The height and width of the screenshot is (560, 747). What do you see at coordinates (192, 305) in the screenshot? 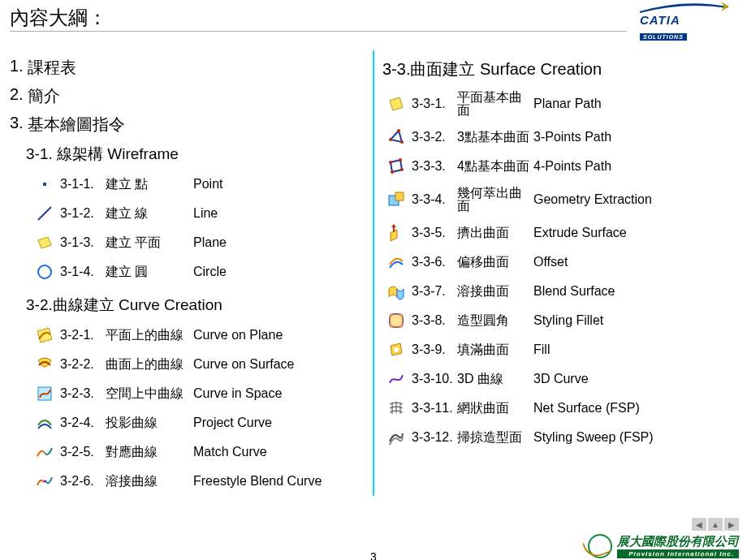
I see `section-3-2-title: 3-2.曲線建立 Curve Creation` at bounding box center [192, 305].